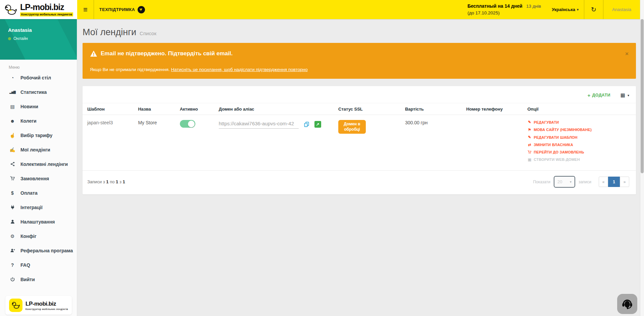 The image size is (644, 316). Describe the element at coordinates (625, 95) in the screenshot. I see `column-settings-button: ▦ ▾` at that location.